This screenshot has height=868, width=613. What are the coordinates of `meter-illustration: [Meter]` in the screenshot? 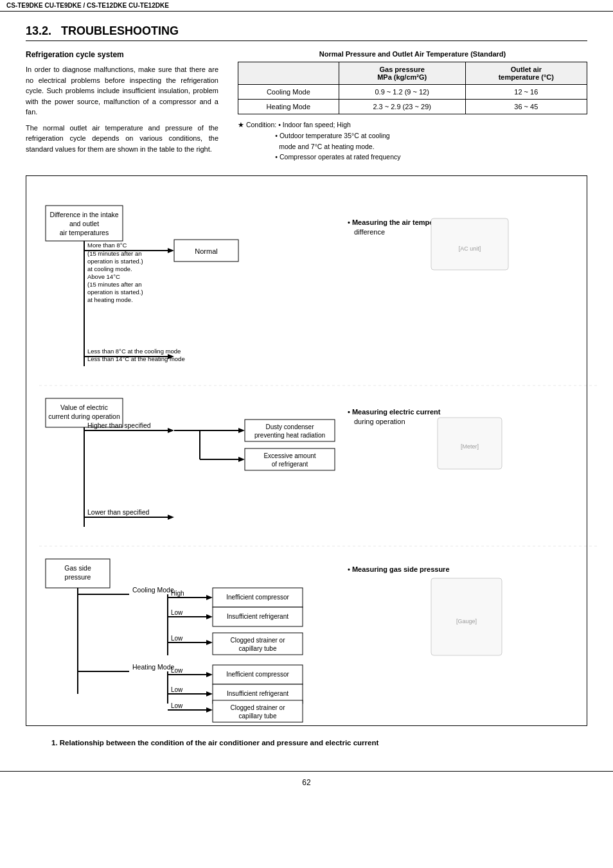 It's located at (470, 447).